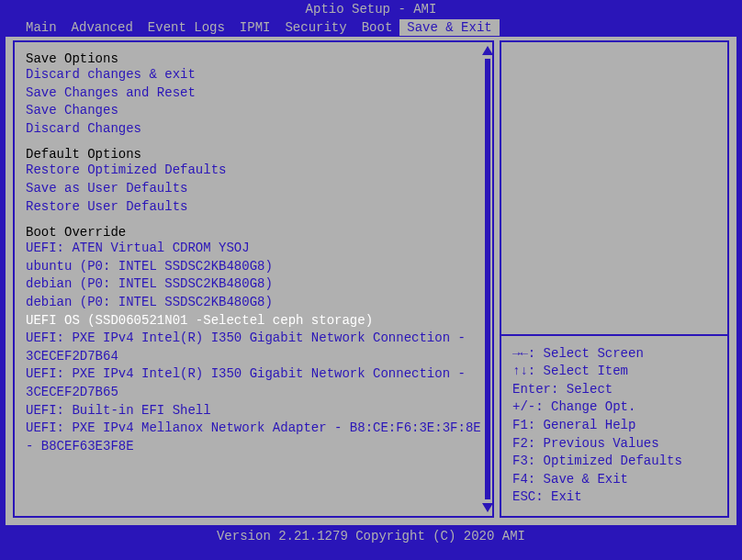  Describe the element at coordinates (614, 354) in the screenshot. I see `help-select-screen: →←: Select Screen` at that location.